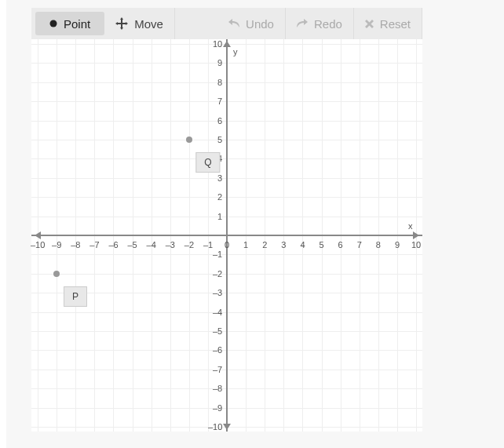 This screenshot has width=504, height=448. Describe the element at coordinates (388, 24) in the screenshot. I see `reset-button: Reset` at that location.